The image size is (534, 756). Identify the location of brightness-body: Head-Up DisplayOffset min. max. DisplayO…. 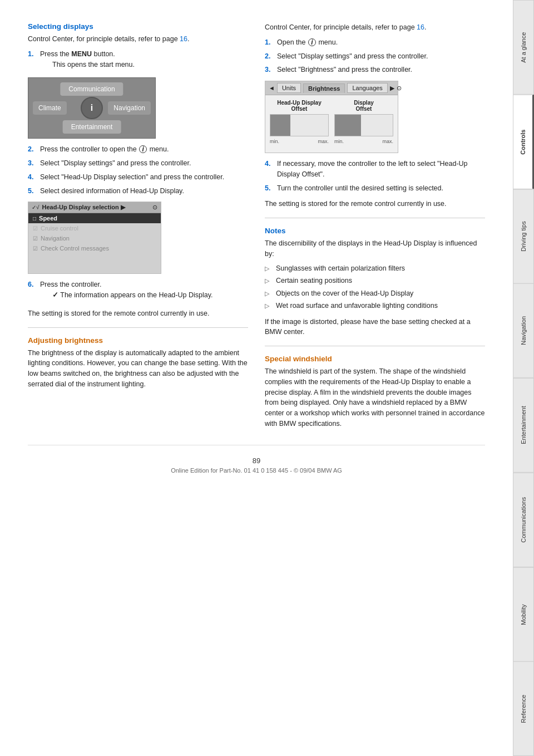
(332, 122).